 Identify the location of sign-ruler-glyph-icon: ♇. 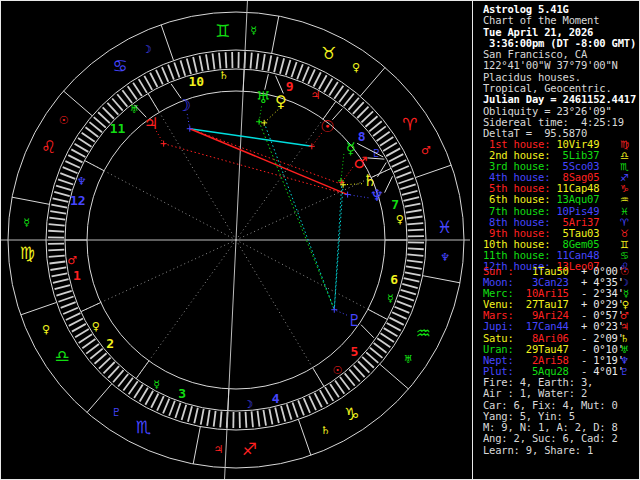
(116, 412).